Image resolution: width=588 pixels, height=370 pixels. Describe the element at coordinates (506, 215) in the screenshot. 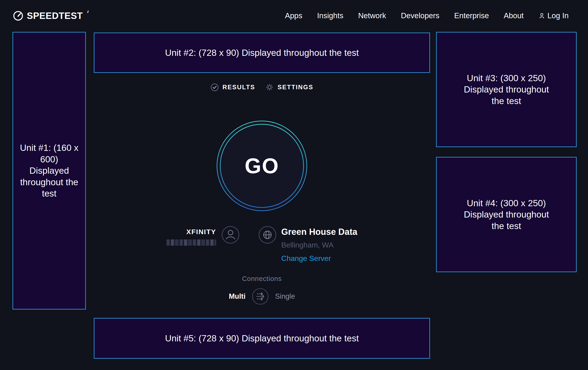

I see `ad-unit-4-label: Unit #4: (300 x 250) Displayed throughou…` at that location.